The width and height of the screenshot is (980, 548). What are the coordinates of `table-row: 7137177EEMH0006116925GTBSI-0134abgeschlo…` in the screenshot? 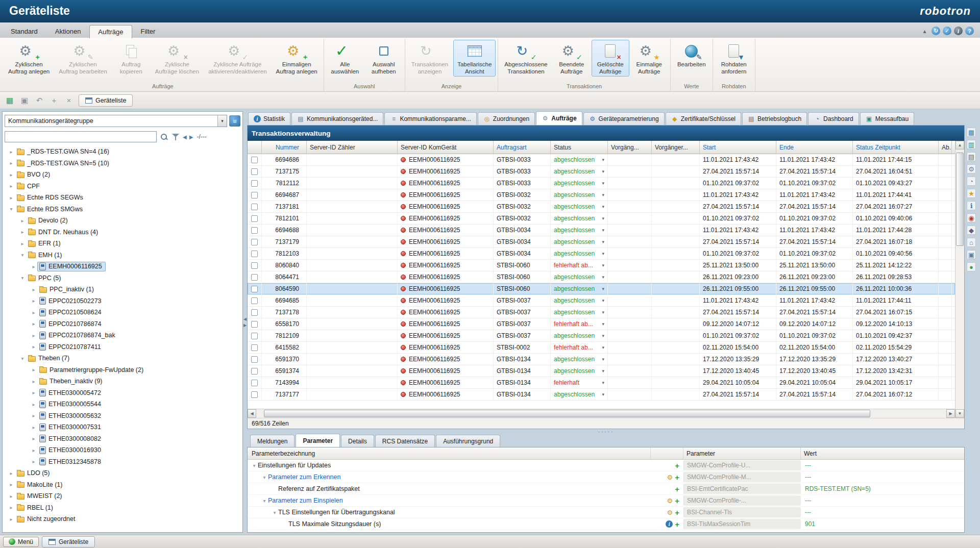 It's located at (601, 395).